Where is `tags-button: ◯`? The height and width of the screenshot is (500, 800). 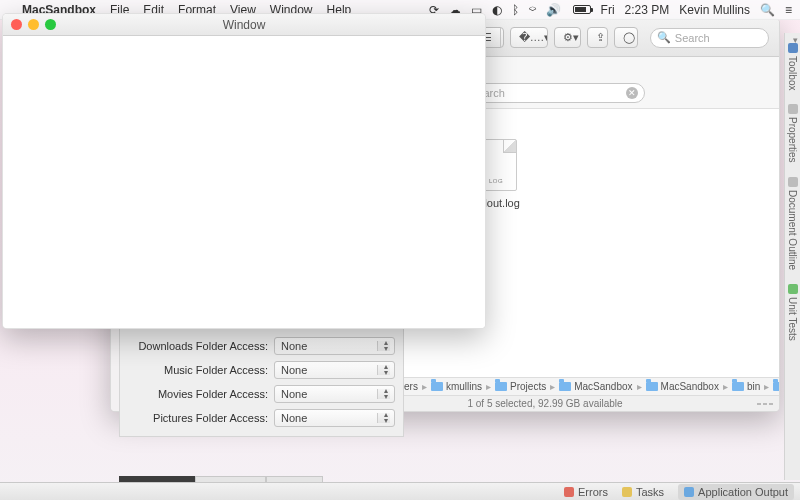
tags-button: ◯ is located at coordinates (626, 38).